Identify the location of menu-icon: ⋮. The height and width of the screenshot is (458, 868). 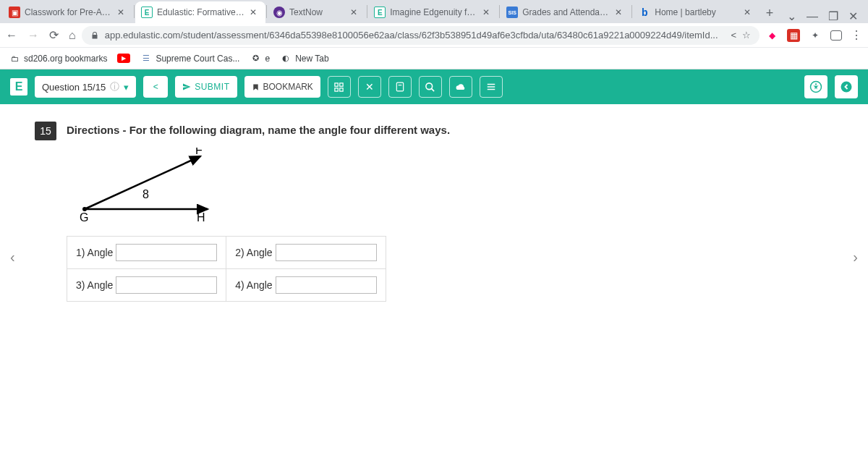
(856, 35).